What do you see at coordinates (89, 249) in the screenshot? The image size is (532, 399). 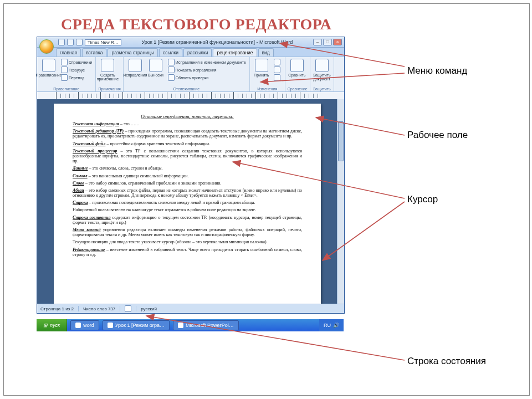 I see `term: Редактирование` at bounding box center [89, 249].